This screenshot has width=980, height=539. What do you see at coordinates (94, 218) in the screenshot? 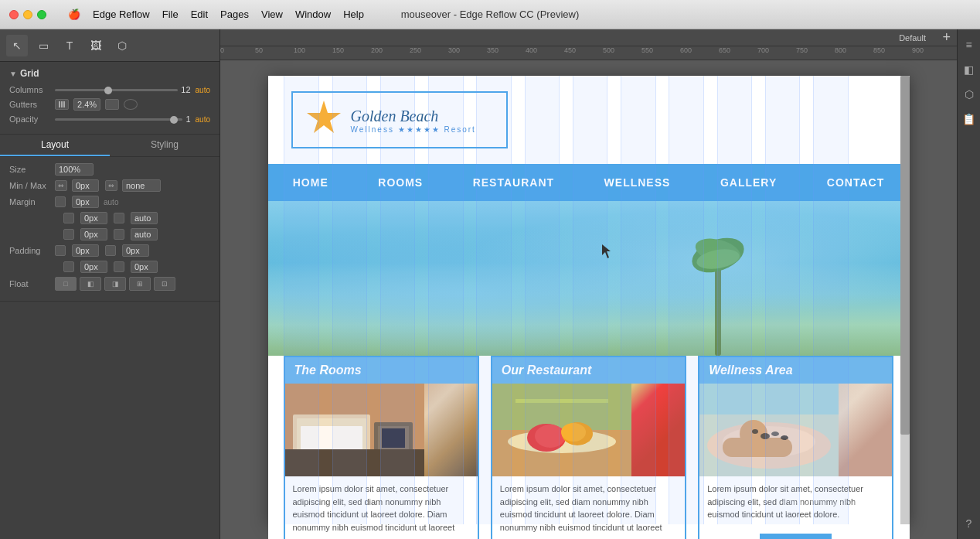
I see `margin-left` at bounding box center [94, 218].